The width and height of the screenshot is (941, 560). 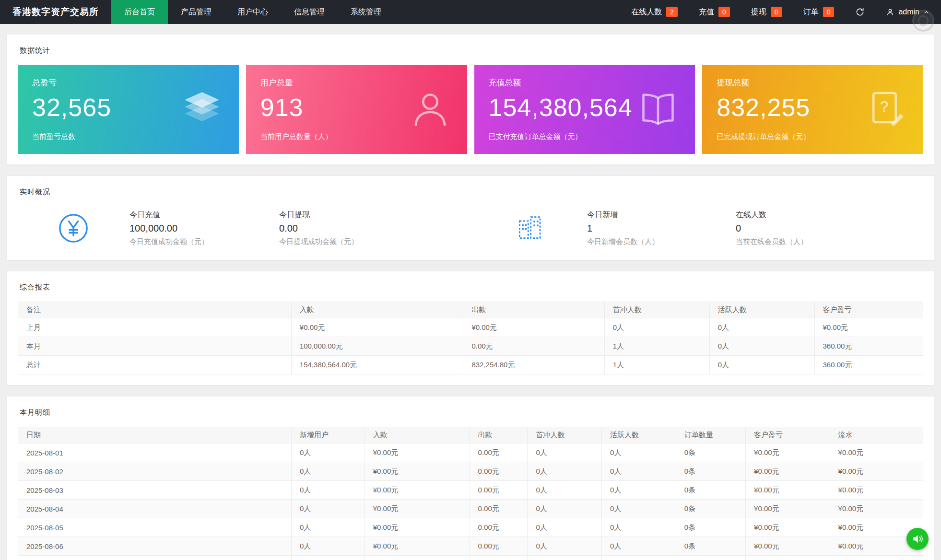 What do you see at coordinates (366, 12) in the screenshot?
I see `nav-item-system: 系统管理` at bounding box center [366, 12].